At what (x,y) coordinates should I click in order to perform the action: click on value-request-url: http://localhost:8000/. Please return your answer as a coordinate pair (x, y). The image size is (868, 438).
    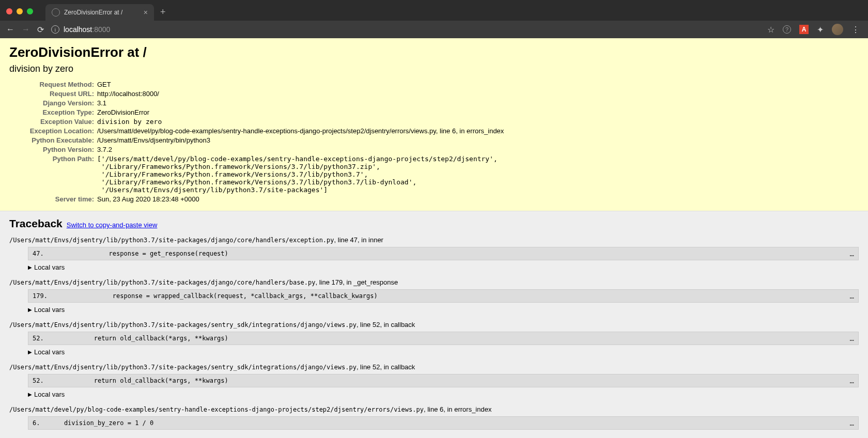
    Looking at the image, I should click on (301, 93).